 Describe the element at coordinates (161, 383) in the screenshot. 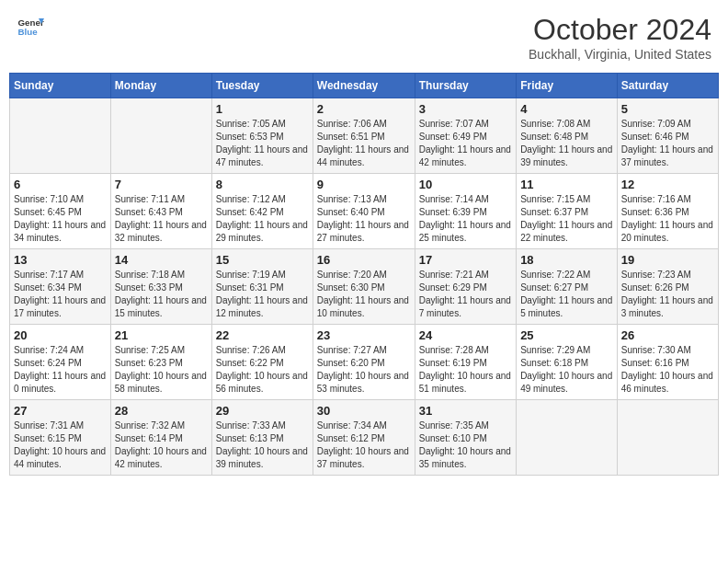

I see `daylight-text: Daylight: 10 hours and 58 minutes.` at that location.